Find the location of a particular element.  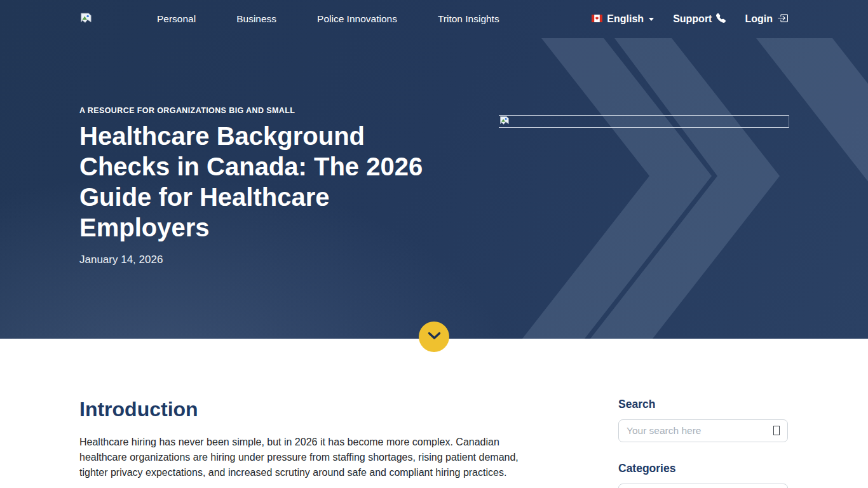

search-icon-missing-glyph is located at coordinates (776, 431).